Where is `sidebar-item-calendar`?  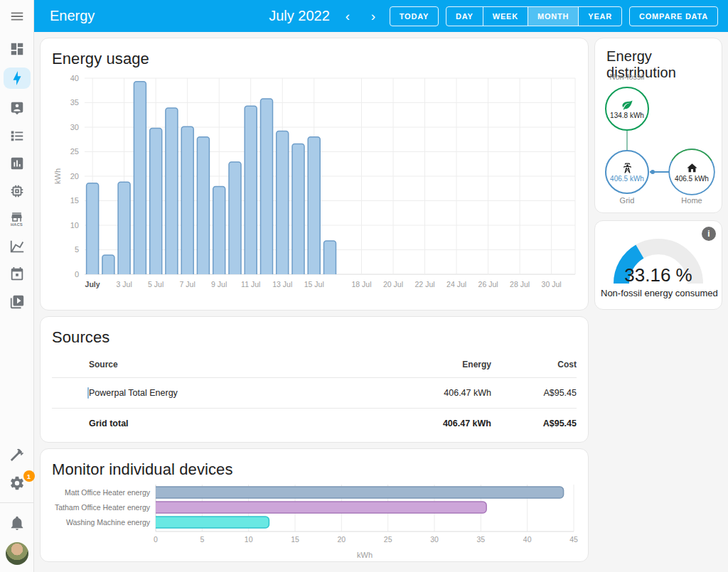
sidebar-item-calendar is located at coordinates (17, 274).